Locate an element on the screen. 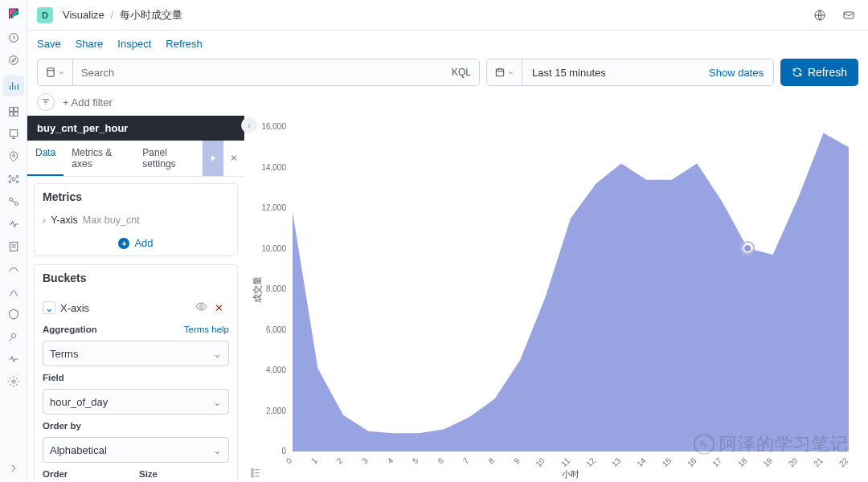 The height and width of the screenshot is (482, 868). filter-bar: + Add filter is located at coordinates (448, 102).